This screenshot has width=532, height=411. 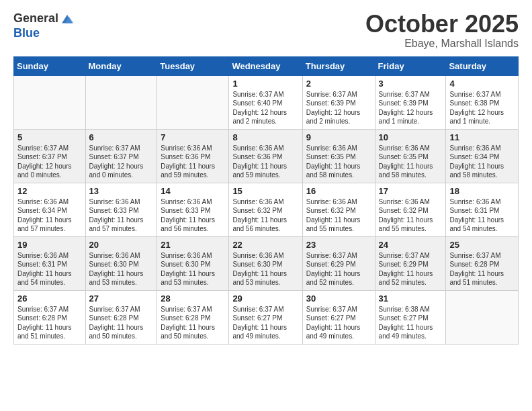 What do you see at coordinates (410, 317) in the screenshot?
I see `table-row: 31Sunrise: 6:38 AM Sunset: 6:27 PM Dayli…` at bounding box center [410, 317].